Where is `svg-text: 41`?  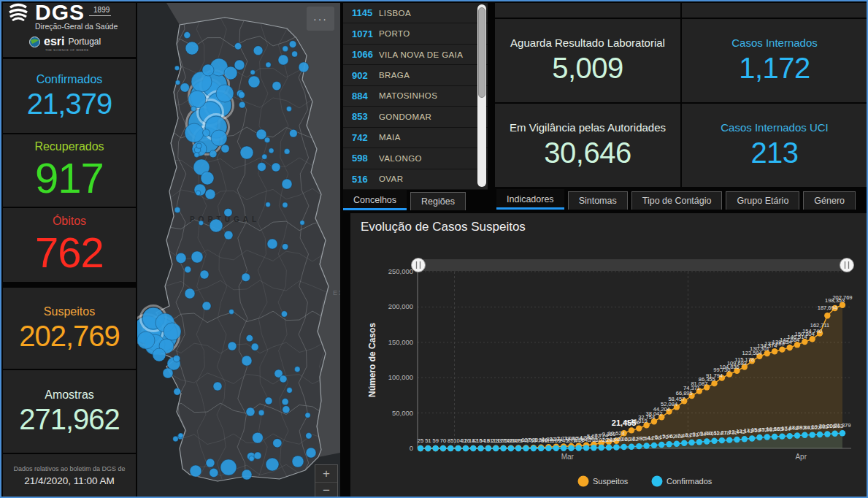
svg-text: 41 is located at coordinates (526, 441).